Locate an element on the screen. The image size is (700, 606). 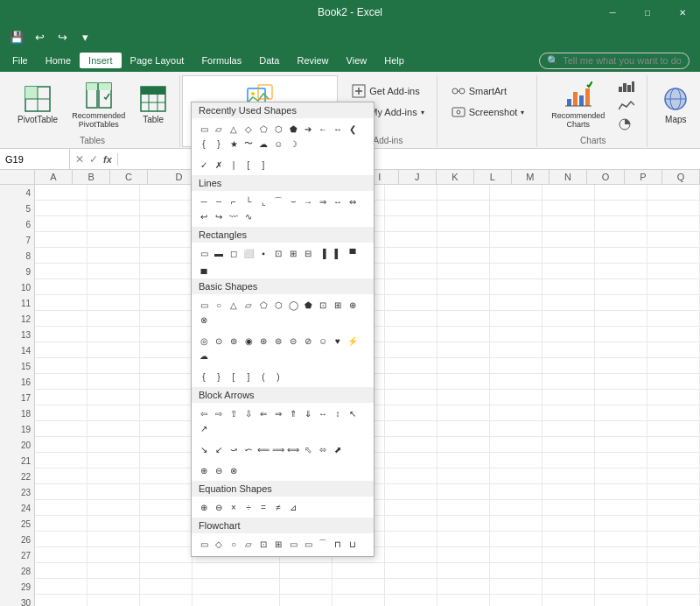
arrow-b4: ⇩ is located at coordinates (248, 413).